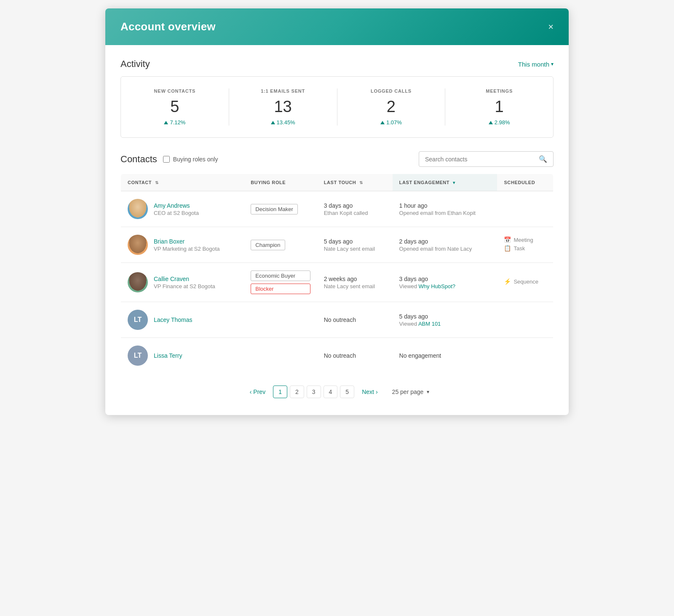 The height and width of the screenshot is (616, 674). I want to click on sort-icon-last-engagement: ▾, so click(454, 183).